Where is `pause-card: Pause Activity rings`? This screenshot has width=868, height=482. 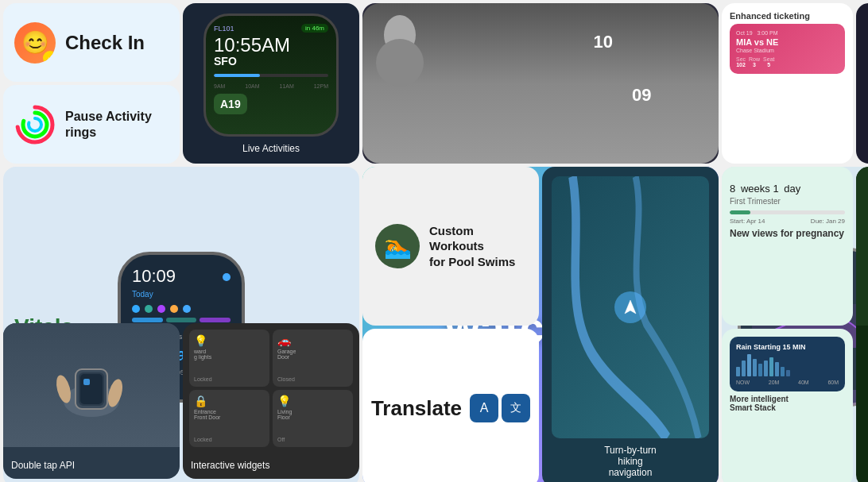
pause-card: Pause Activity rings is located at coordinates (91, 124).